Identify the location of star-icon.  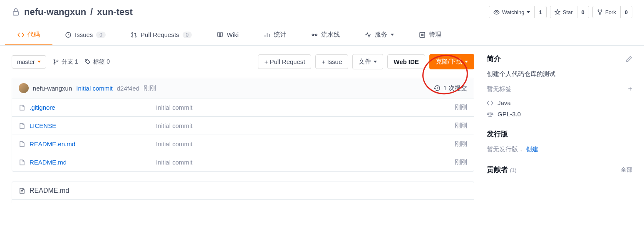
(557, 12).